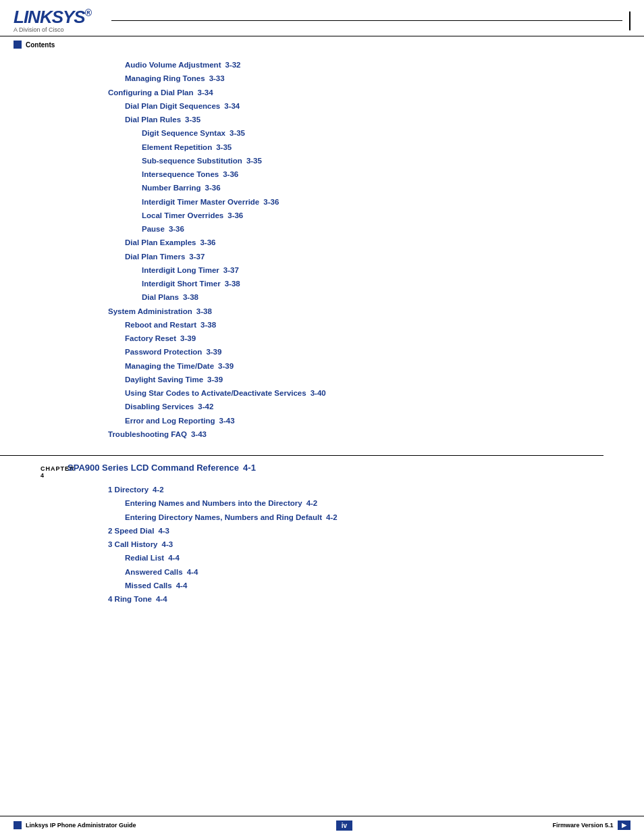 The height and width of the screenshot is (834, 644). Describe the element at coordinates (153, 467) in the screenshot. I see `chapter-title: SPA900 Series LCD Command Reference` at that location.